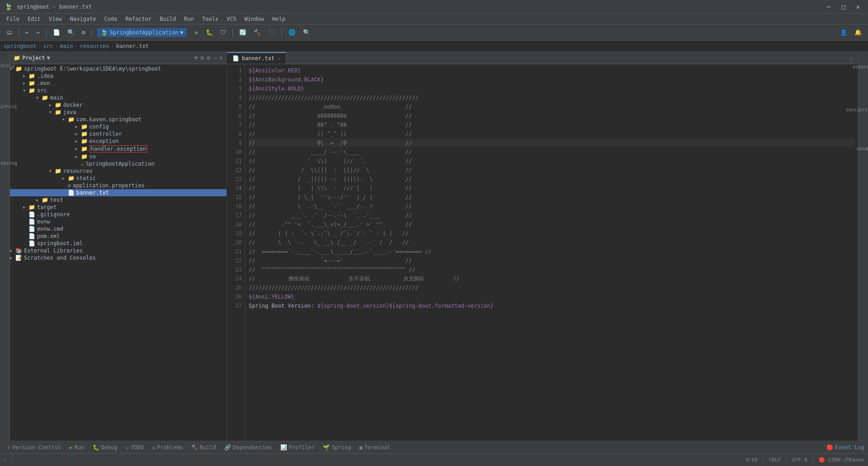 The width and height of the screenshot is (868, 466). I want to click on editor-tab-banner: 📄 banner.txt ✕, so click(257, 58).